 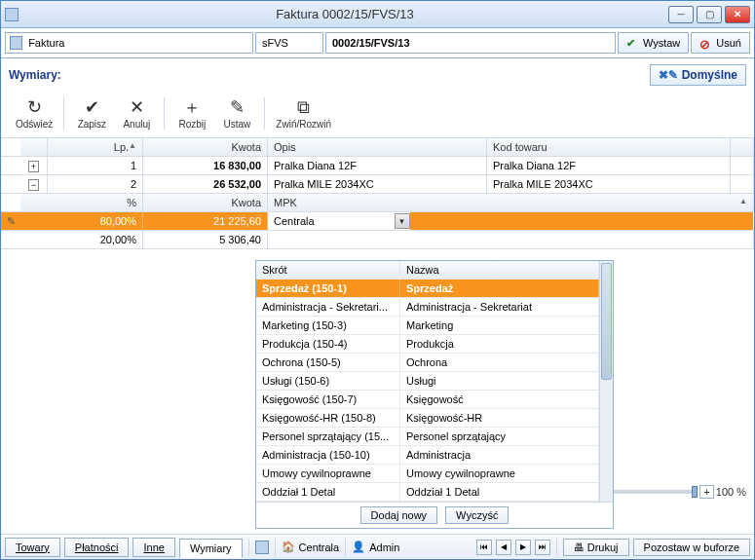 I want to click on set-label: Ustaw, so click(x=237, y=125).